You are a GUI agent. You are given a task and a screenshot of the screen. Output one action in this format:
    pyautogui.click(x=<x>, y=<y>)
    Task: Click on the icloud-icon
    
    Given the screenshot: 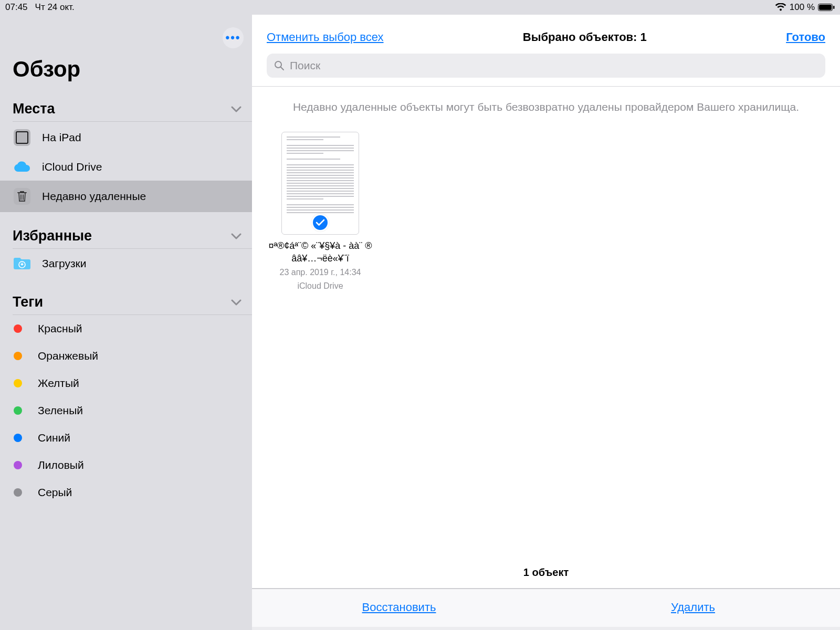 What is the action you would take?
    pyautogui.click(x=22, y=167)
    